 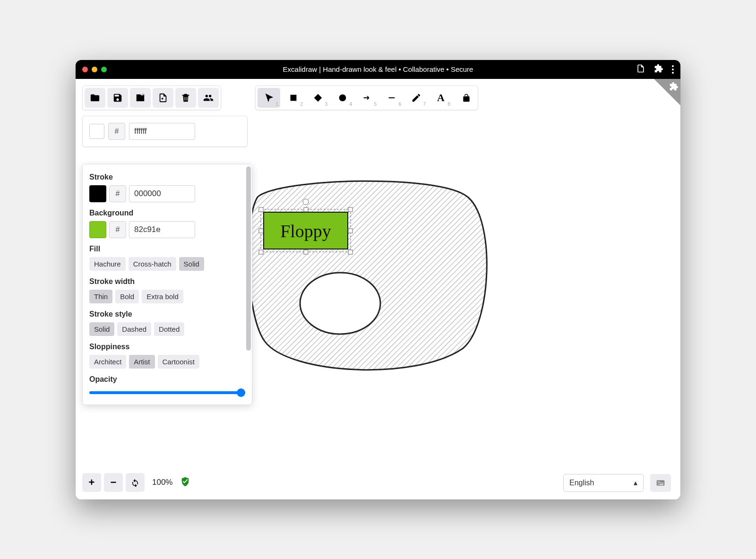 I want to click on stroke-hex-input, so click(x=162, y=194).